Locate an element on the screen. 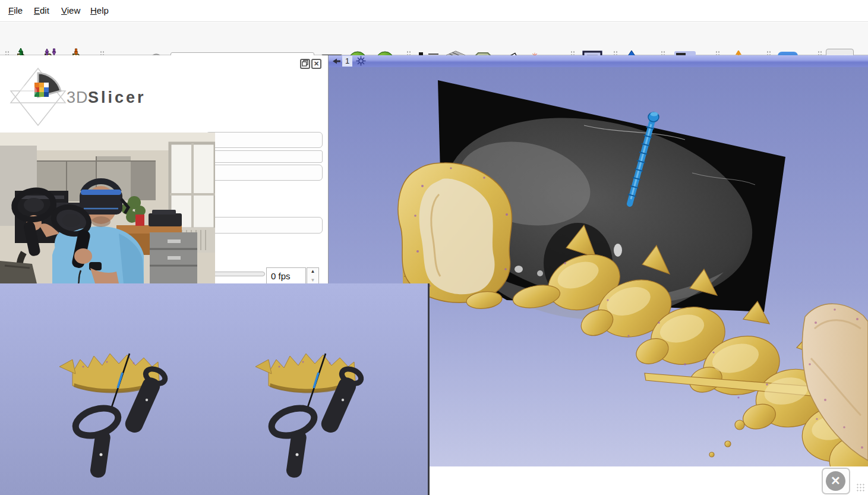 The height and width of the screenshot is (495, 868). logo-text-3d: 3D is located at coordinates (77, 97).